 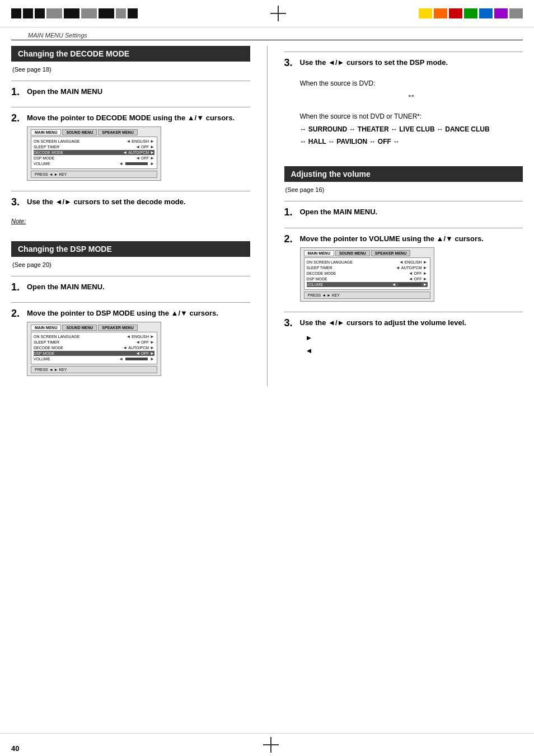 What do you see at coordinates (131, 221) in the screenshot?
I see `decode-note: Note:` at bounding box center [131, 221].